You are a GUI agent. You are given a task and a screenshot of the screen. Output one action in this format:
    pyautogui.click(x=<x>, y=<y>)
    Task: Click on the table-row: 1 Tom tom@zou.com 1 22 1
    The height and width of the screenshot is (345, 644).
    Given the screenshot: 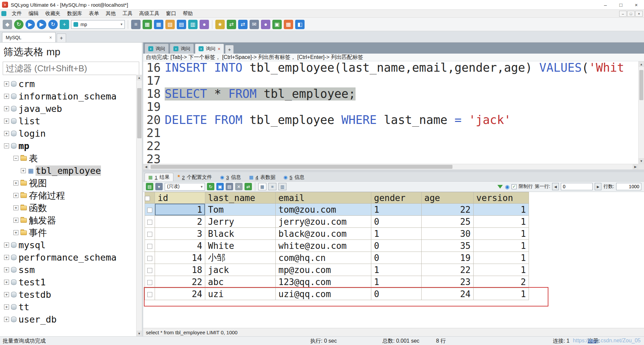 What is the action you would take?
    pyautogui.click(x=337, y=210)
    